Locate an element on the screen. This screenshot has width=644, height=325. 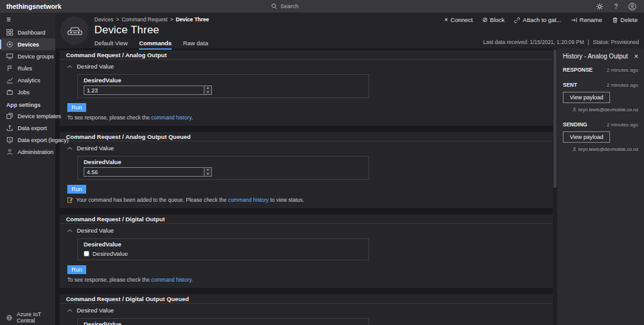
iot-device-icon is located at coordinates (75, 31).